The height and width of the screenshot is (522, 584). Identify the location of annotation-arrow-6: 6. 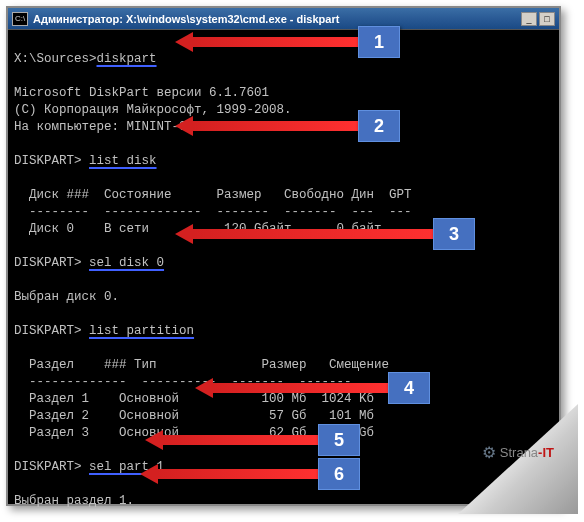
(250, 474).